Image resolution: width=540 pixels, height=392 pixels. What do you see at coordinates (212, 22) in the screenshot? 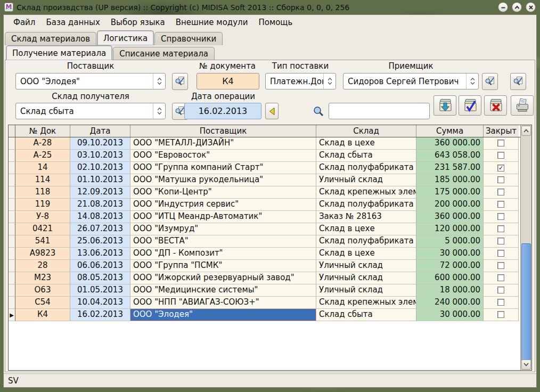
I see `menu-item-external-modules: Внешние модули` at bounding box center [212, 22].